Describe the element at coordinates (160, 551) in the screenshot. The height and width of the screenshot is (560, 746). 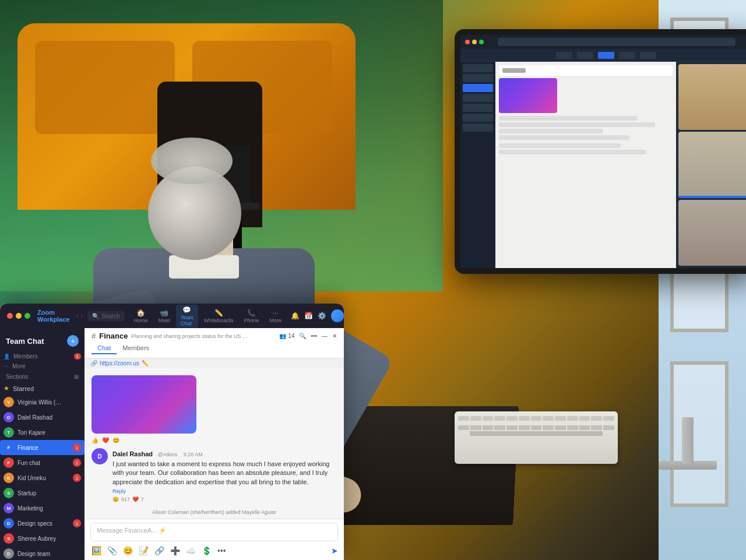
I see `link-tool-btn: 🔗` at that location.